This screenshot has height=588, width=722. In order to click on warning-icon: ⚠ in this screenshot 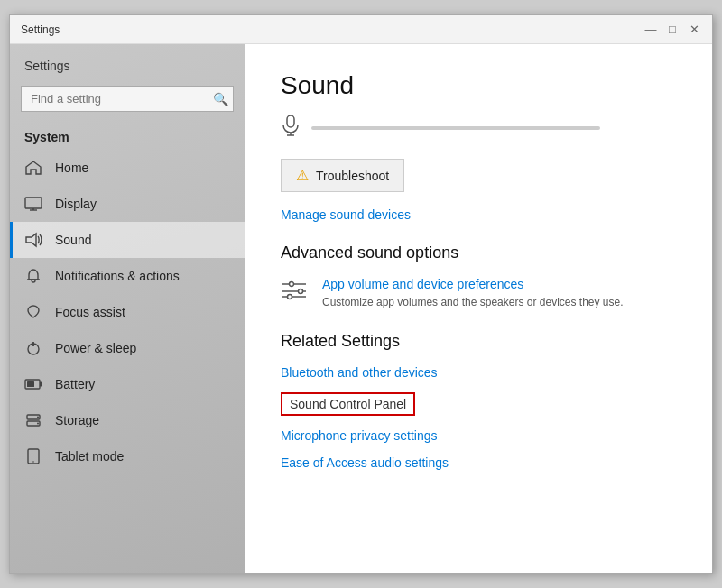, I will do `click(302, 175)`.